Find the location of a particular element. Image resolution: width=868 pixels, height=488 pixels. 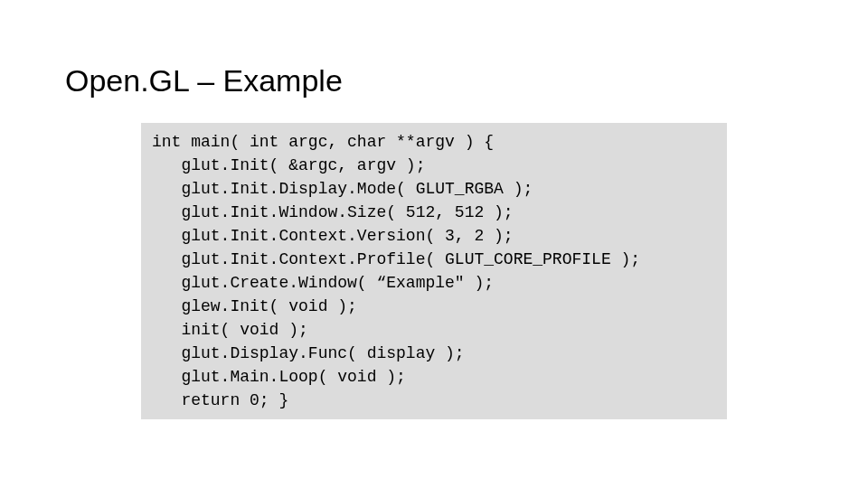

slide-title: Open.GL – Example is located at coordinates (204, 81).